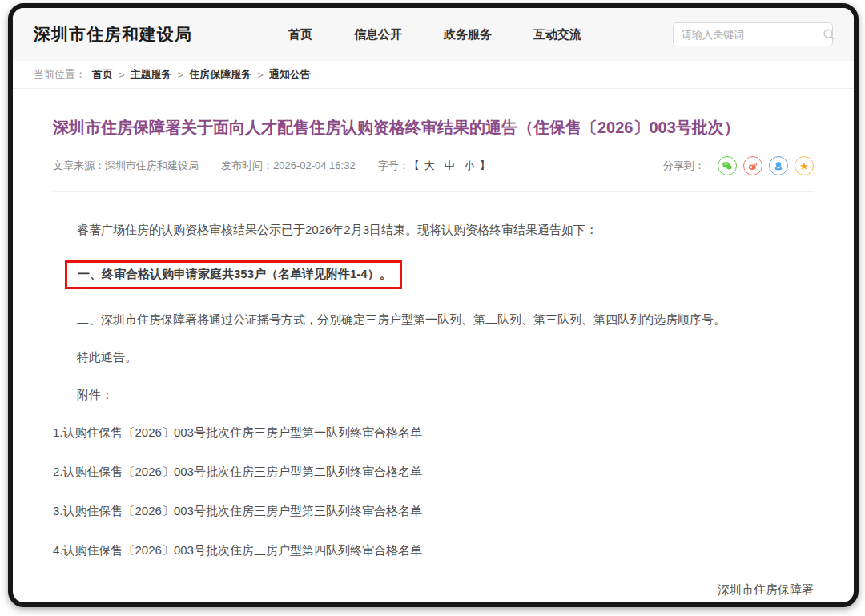  Describe the element at coordinates (433, 127) in the screenshot. I see `article-title: 深圳市住房保障署关于面向人才配售住房认购资格终审结果的通告（住保售〔2026〕0…` at that location.